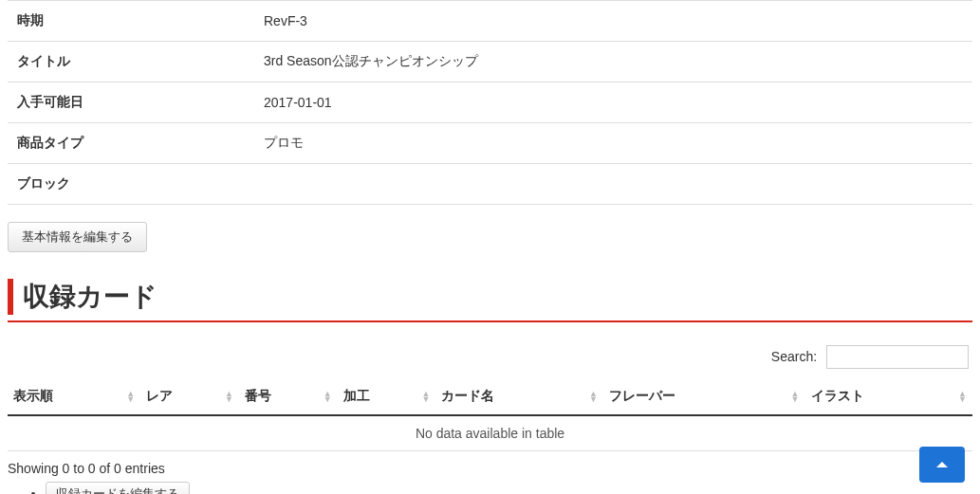  What do you see at coordinates (490, 433) in the screenshot?
I see `empty-message: No data available in table` at bounding box center [490, 433].